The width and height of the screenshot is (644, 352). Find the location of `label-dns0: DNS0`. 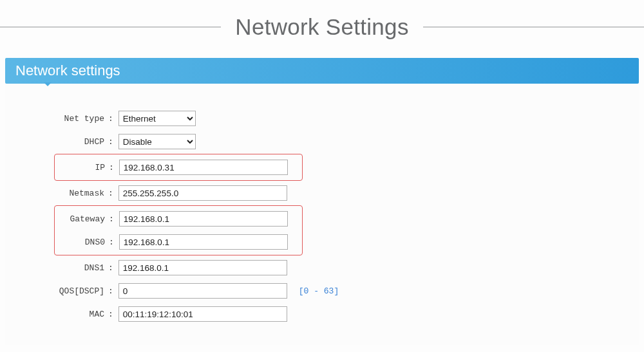

label-dns0: DNS0 is located at coordinates (82, 242).